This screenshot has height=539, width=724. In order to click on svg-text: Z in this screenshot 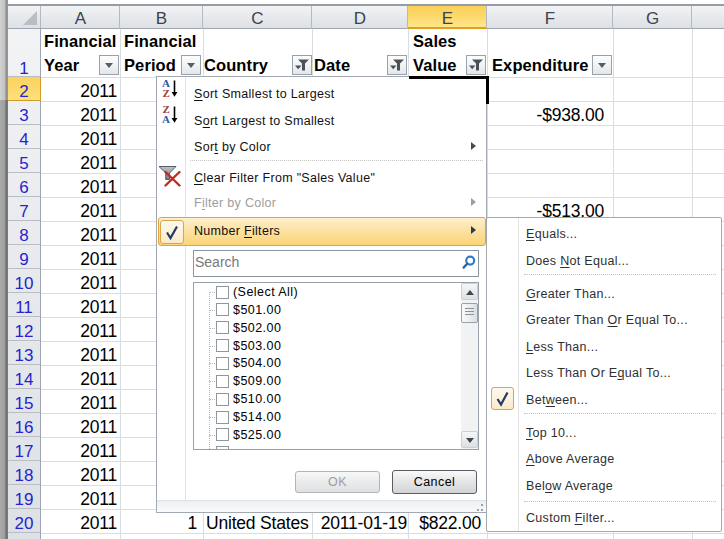, I will do `click(166, 93)`.